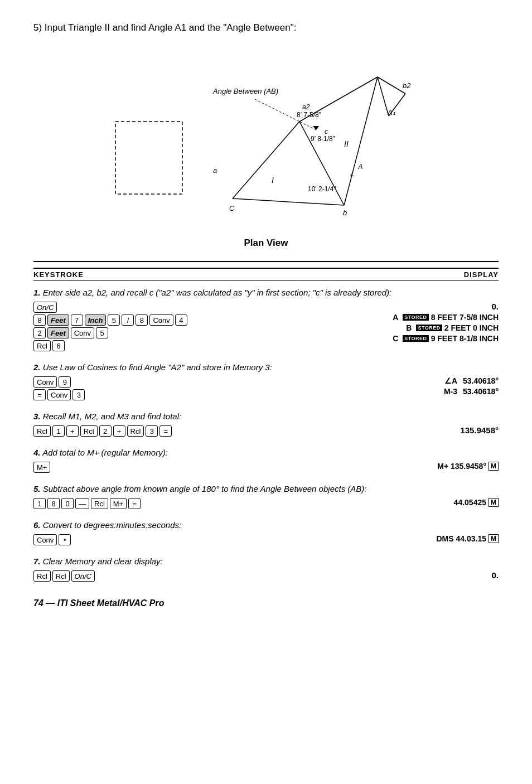  What do you see at coordinates (77, 320) in the screenshot?
I see `key-7: 7` at bounding box center [77, 320].